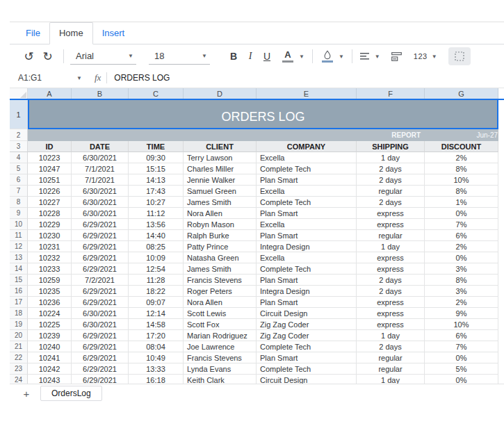 This screenshot has height=442, width=504. I want to click on column-header-A: A, so click(50, 93).